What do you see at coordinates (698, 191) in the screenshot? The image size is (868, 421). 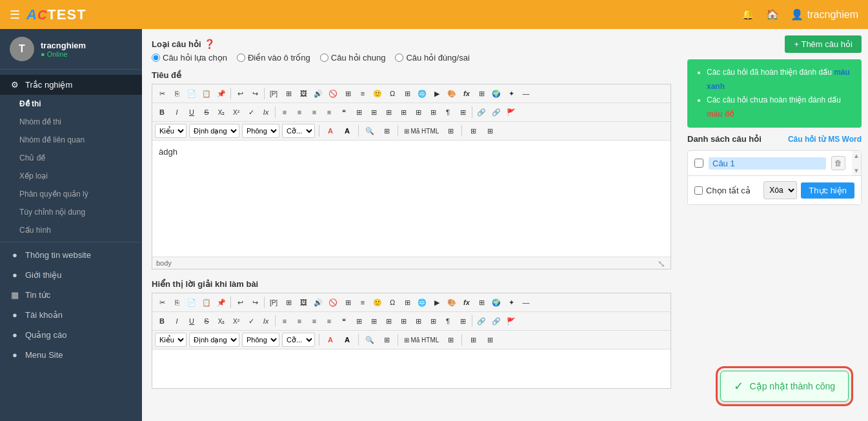 I see `select-all-checkbox` at bounding box center [698, 191].